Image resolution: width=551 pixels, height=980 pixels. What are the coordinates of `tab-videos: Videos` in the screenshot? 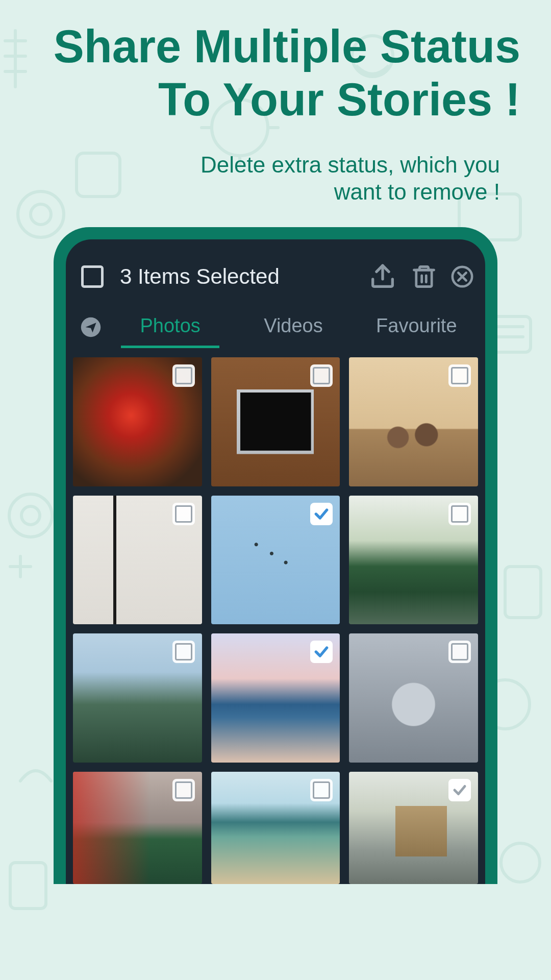 It's located at (293, 327).